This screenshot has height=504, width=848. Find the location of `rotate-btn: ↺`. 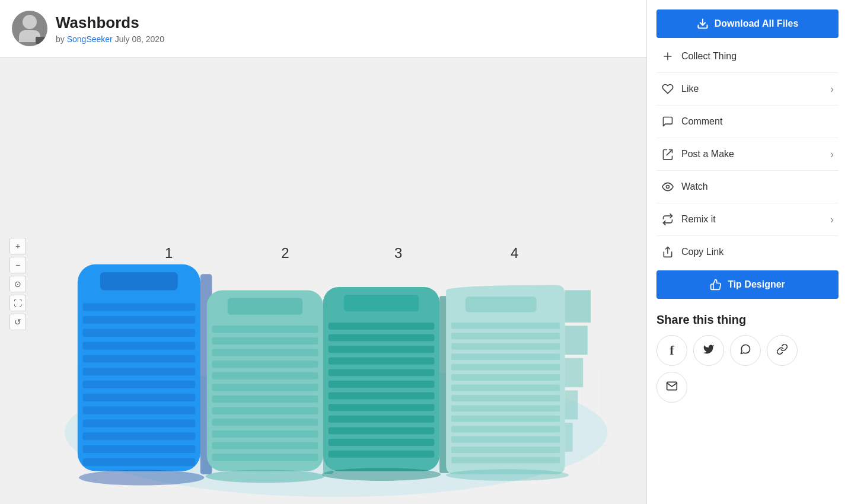

rotate-btn: ↺ is located at coordinates (18, 322).